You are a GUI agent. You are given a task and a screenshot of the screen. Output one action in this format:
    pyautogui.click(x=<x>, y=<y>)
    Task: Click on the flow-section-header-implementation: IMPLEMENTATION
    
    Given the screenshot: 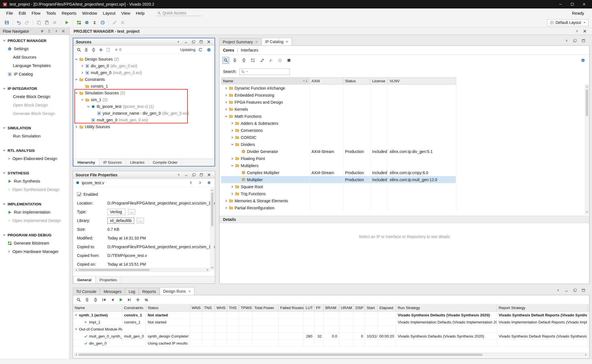 What is the action you would take?
    pyautogui.click(x=35, y=204)
    